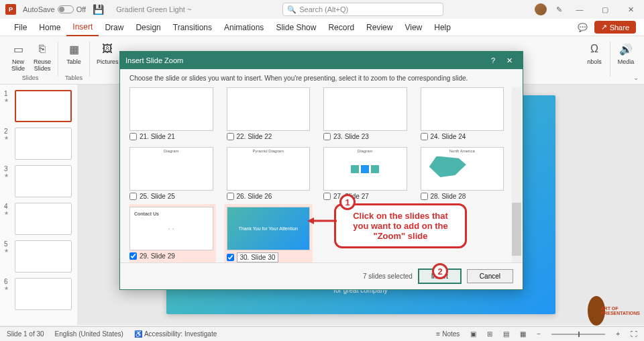 This screenshot has width=644, height=341. Describe the element at coordinates (172, 173) in the screenshot. I see `slide-option-25: Diagram25. Slide 25` at that location.